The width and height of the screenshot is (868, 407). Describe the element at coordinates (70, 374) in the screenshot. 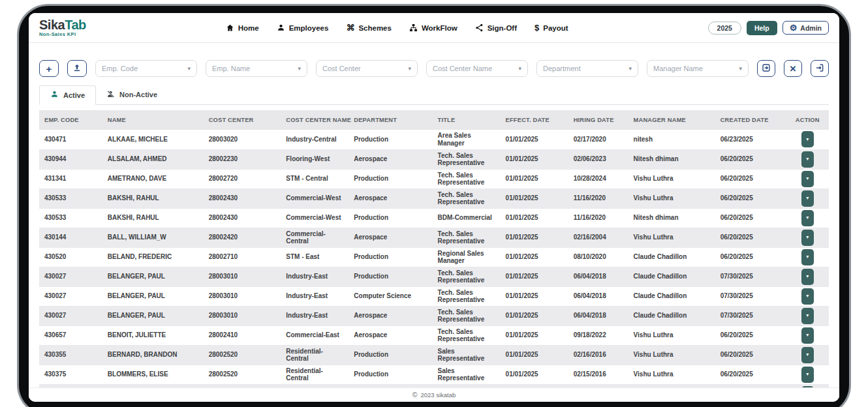

I see `cell-emp-code: 430375` at that location.